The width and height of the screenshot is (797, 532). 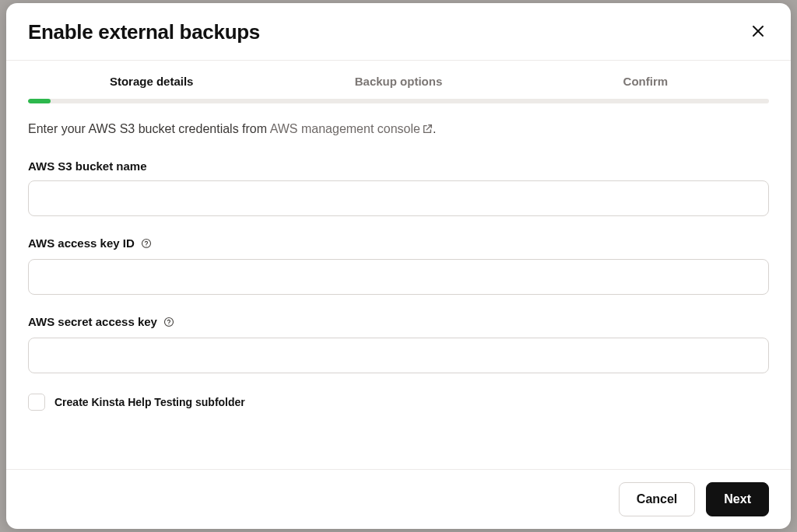 I want to click on close-button, so click(x=758, y=33).